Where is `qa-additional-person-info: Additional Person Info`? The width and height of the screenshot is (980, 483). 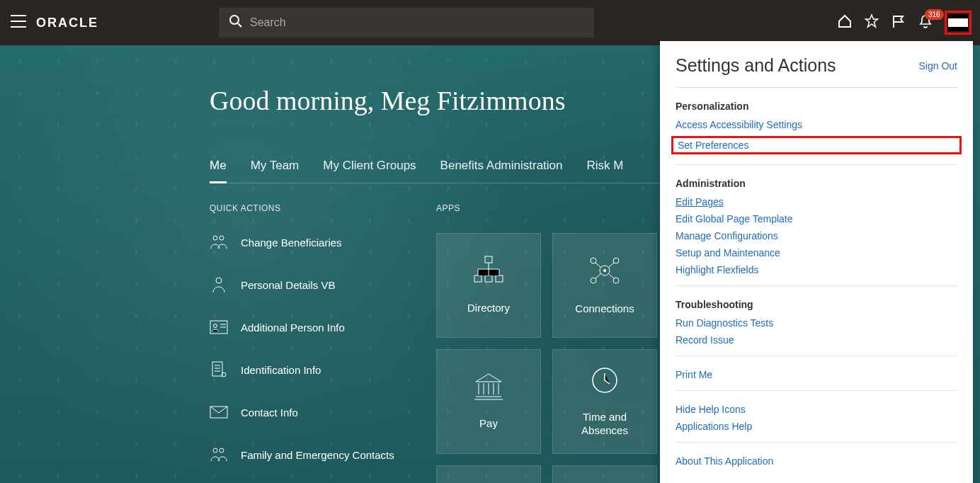 qa-additional-person-info: Additional Person Info is located at coordinates (323, 327).